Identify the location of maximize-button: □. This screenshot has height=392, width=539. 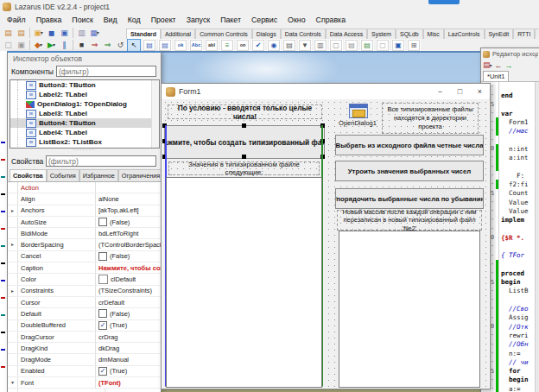
(460, 92).